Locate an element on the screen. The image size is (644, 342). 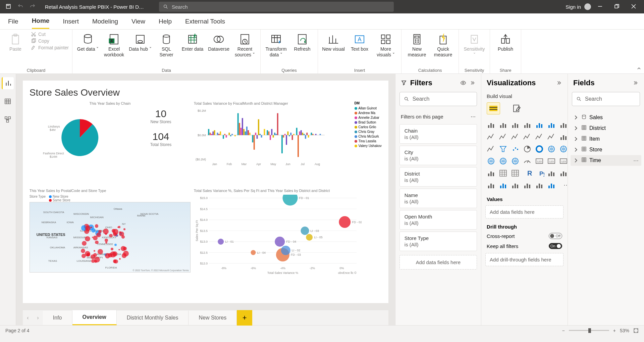
viz-py-visual-icon: Py is located at coordinates (539, 173).